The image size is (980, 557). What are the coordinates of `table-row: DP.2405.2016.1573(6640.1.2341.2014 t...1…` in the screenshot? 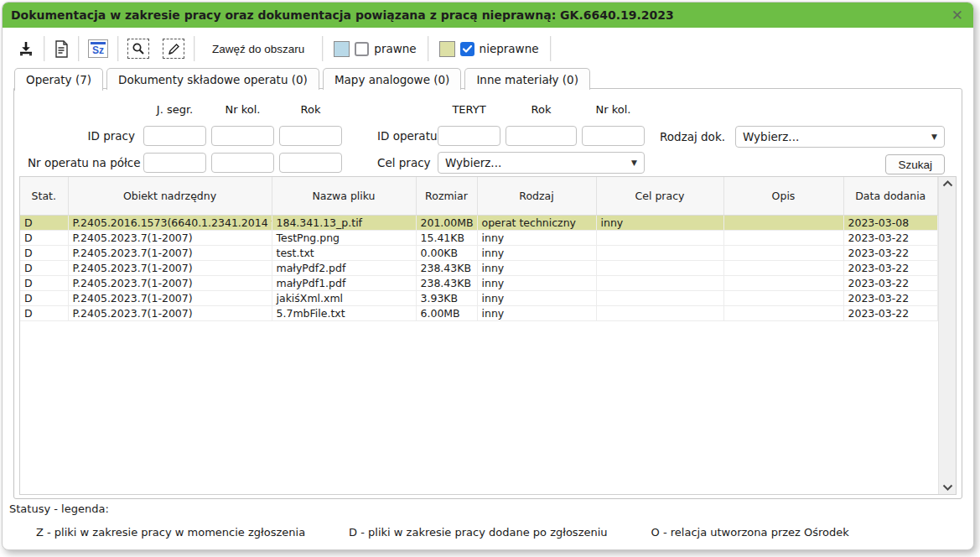 It's located at (480, 222).